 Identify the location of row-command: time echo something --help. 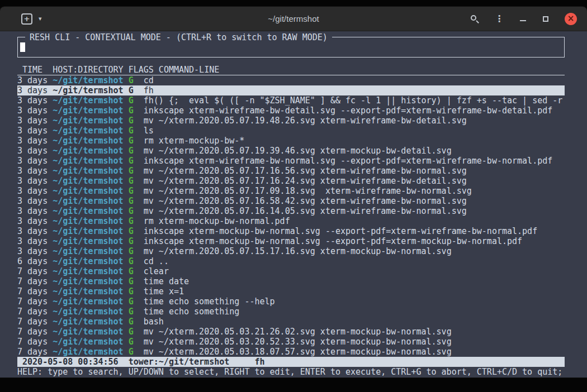
(209, 302).